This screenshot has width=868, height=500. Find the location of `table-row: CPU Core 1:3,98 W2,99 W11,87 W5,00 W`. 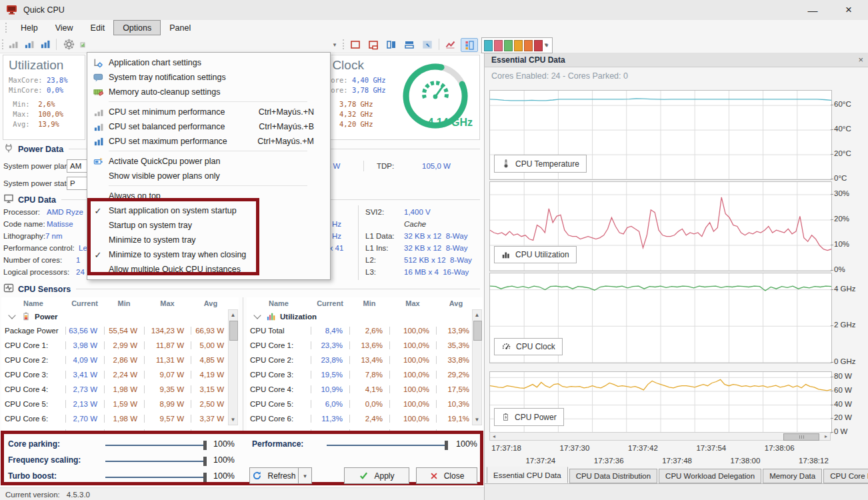

table-row: CPU Core 1:3,98 W2,99 W11,87 W5,00 W is located at coordinates (114, 345).